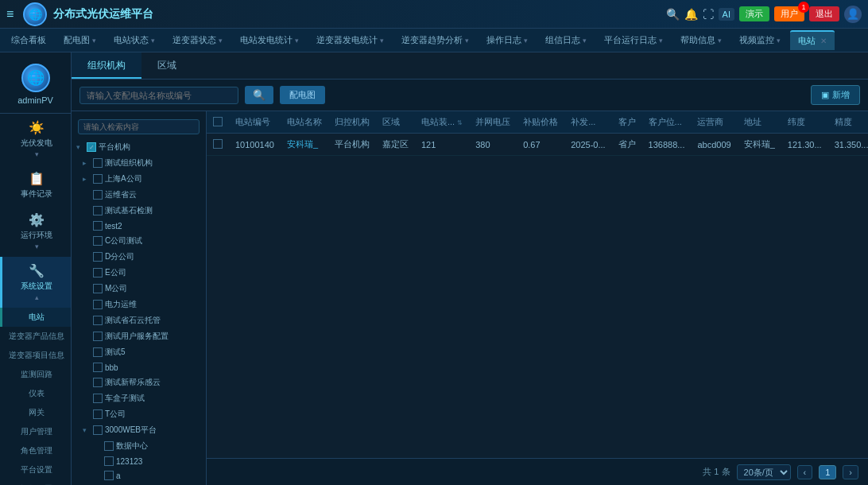 This screenshot has width=868, height=485. What do you see at coordinates (167, 65) in the screenshot?
I see `tab-area: 区域` at bounding box center [167, 65].